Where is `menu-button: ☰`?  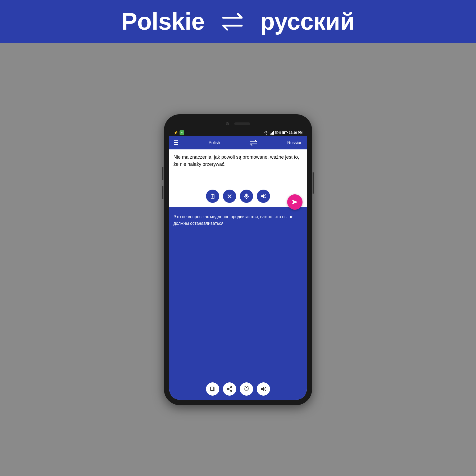
menu-button: ☰ is located at coordinates (176, 143).